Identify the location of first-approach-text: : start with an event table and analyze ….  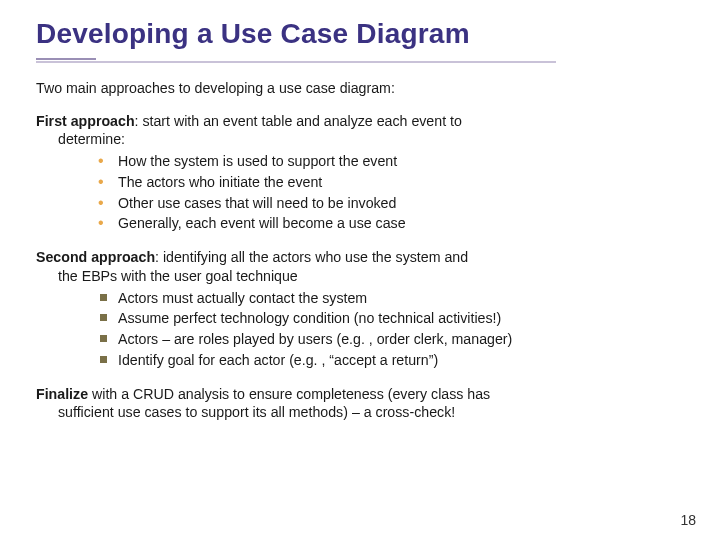
(298, 121).